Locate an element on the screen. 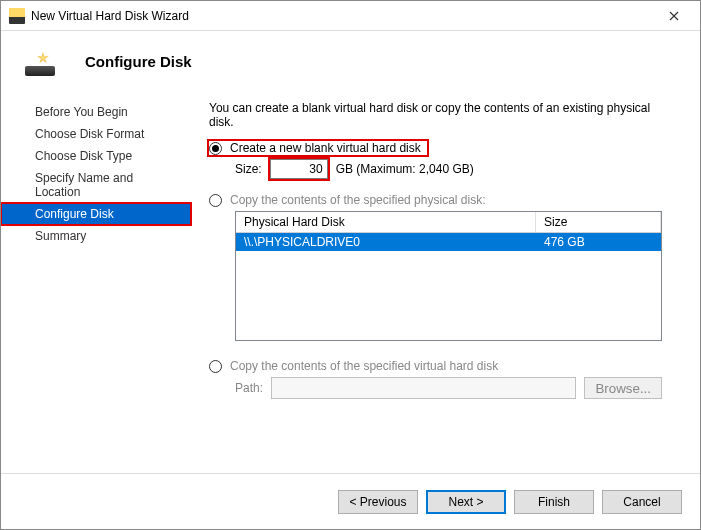 The height and width of the screenshot is (530, 701). button-row: < Previous Next > Finish Cancel is located at coordinates (350, 501).